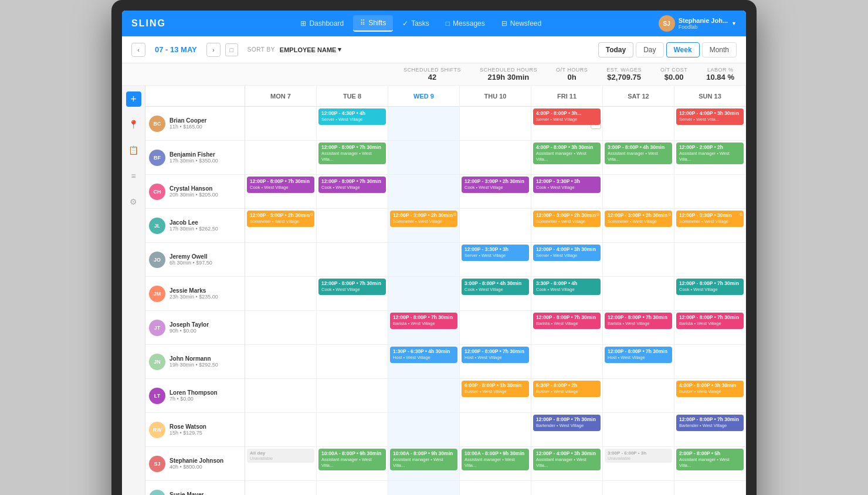 The height and width of the screenshot is (495, 868). Describe the element at coordinates (567, 124) in the screenshot. I see `day-cell: +4:00P - 8:00P • 3h...Server • West Vill…` at that location.